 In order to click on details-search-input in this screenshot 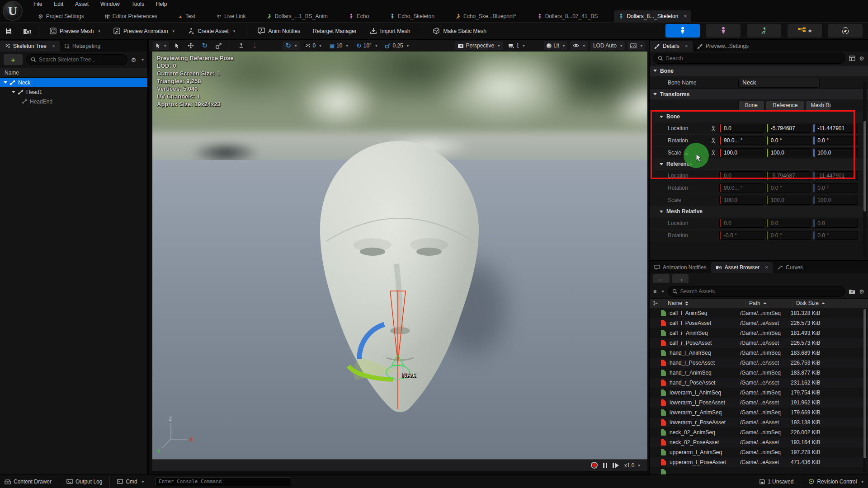, I will do `click(753, 58)`.